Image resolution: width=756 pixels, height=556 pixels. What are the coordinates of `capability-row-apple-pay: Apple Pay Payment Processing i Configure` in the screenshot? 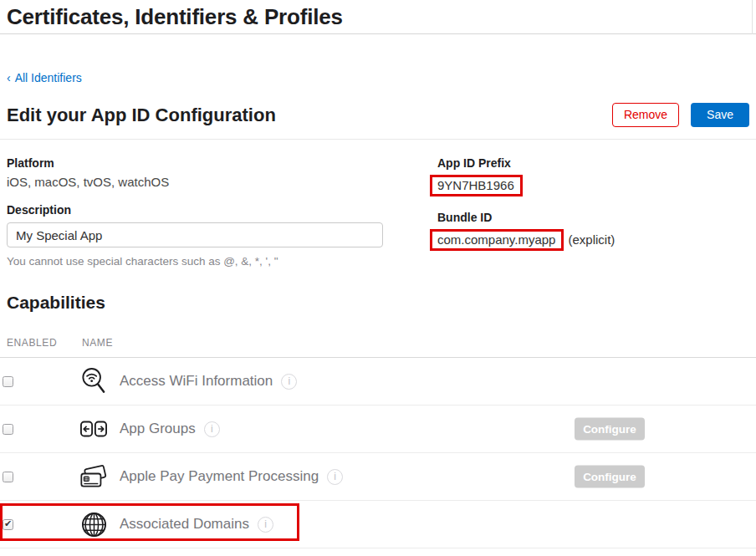 It's located at (378, 477).